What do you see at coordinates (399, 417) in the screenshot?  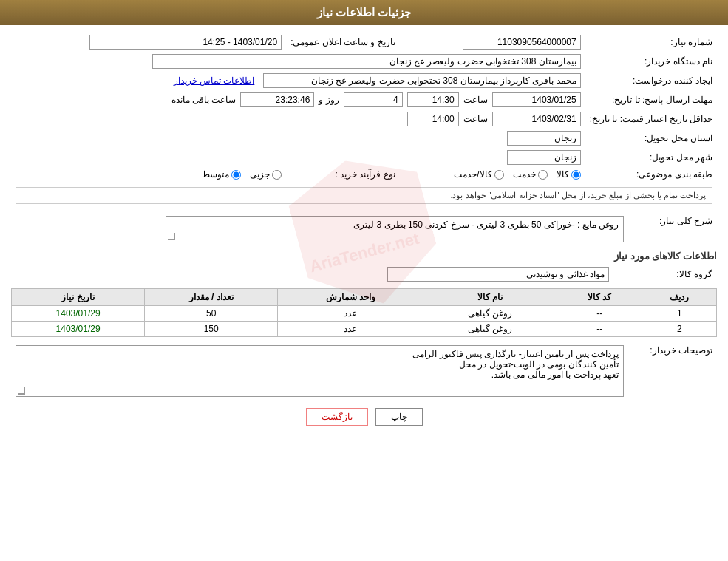 I see `print-button: چاپ` at bounding box center [399, 417].